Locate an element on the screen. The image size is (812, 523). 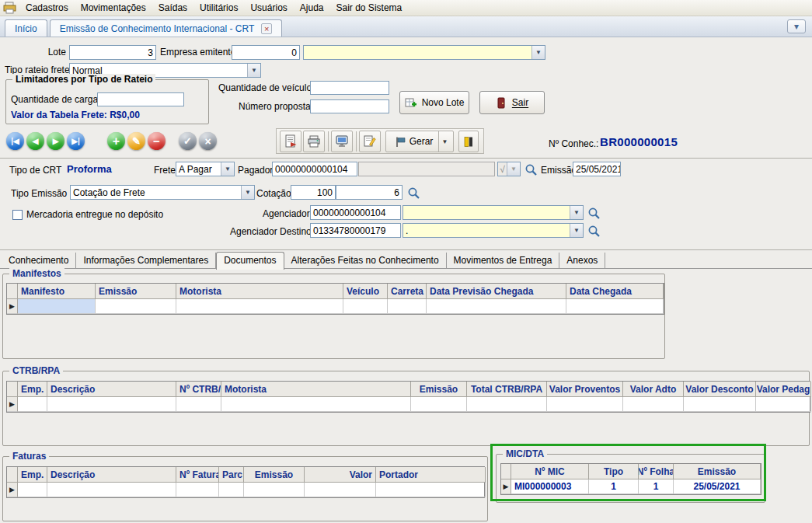
close-tab-icon: × is located at coordinates (267, 29).